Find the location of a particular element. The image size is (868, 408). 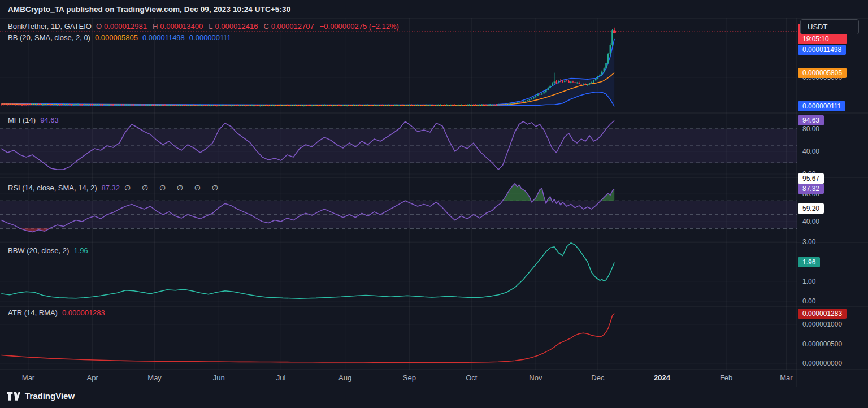

time-axis-label: Aug is located at coordinates (345, 377).